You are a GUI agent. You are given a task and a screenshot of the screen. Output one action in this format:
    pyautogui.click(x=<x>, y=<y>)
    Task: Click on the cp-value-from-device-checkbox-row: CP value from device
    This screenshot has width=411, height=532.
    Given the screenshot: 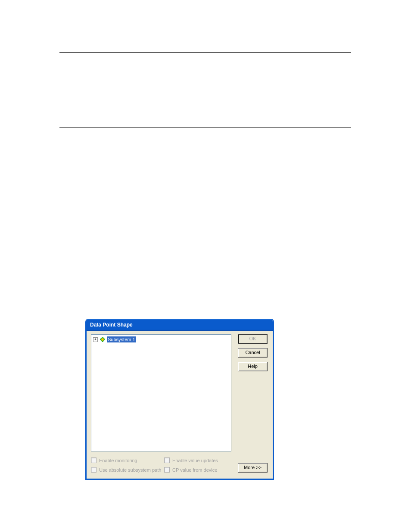 What is the action you would take?
    pyautogui.click(x=190, y=470)
    